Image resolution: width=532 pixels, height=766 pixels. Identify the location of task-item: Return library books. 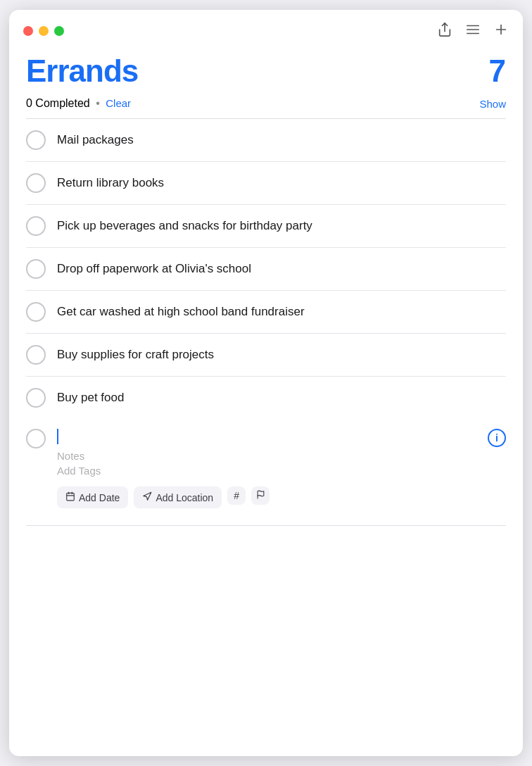
(266, 183).